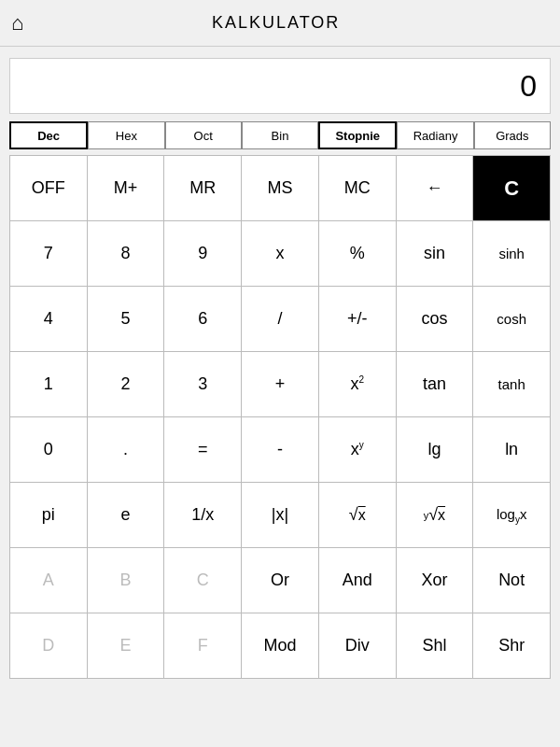 This screenshot has height=747, width=560. What do you see at coordinates (276, 22) in the screenshot?
I see `app-title: KALKULATOR` at bounding box center [276, 22].